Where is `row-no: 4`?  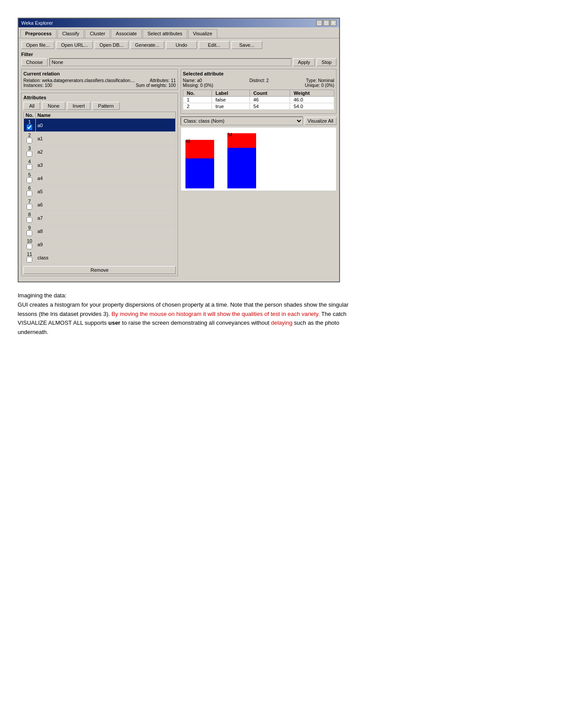
row-no: 4 is located at coordinates (30, 165).